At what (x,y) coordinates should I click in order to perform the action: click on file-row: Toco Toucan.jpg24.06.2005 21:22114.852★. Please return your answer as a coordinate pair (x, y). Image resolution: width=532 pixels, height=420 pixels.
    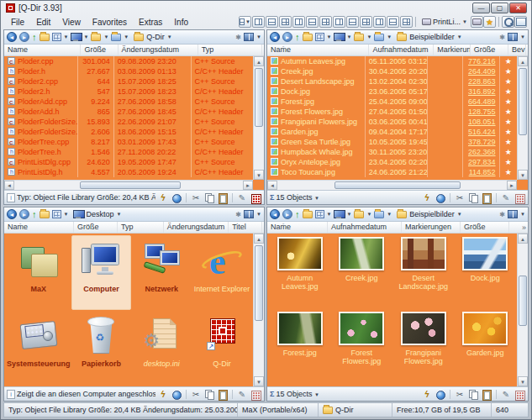
    Looking at the image, I should click on (392, 172).